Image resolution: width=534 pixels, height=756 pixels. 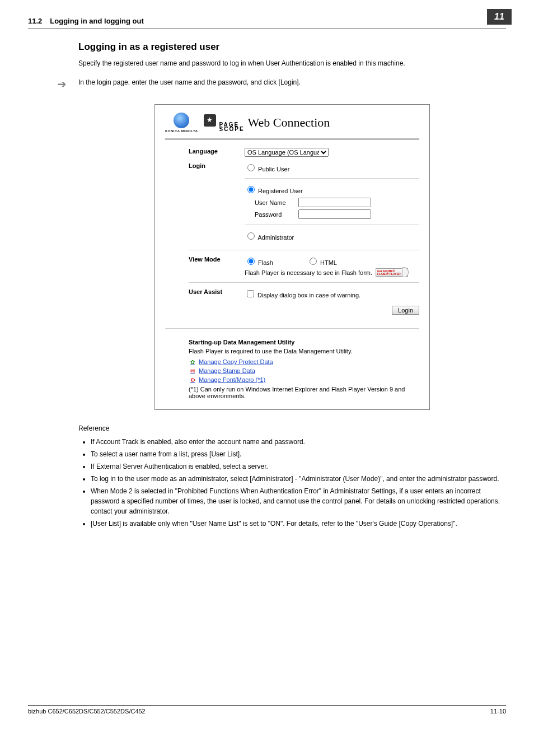 I want to click on chapter-indicator: 11, so click(x=499, y=17).